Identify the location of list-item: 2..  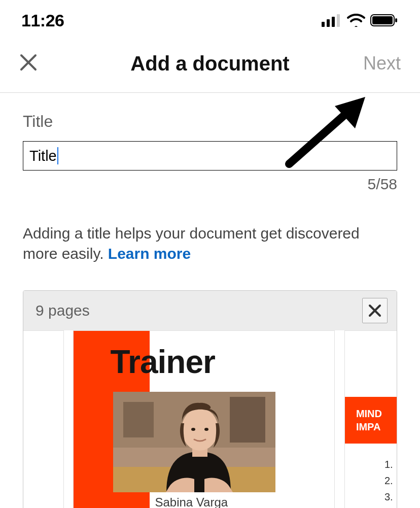
(389, 481).